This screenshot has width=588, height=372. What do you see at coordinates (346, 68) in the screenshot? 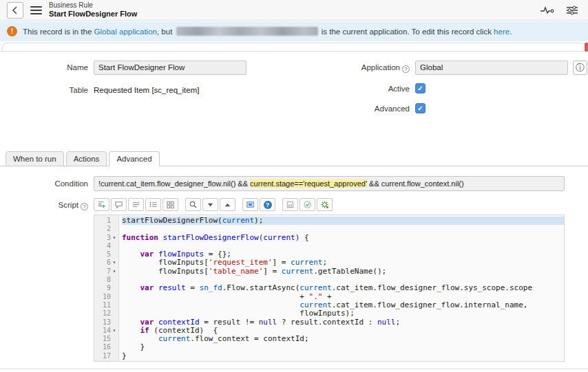
I see `application-label: Application?` at bounding box center [346, 68].